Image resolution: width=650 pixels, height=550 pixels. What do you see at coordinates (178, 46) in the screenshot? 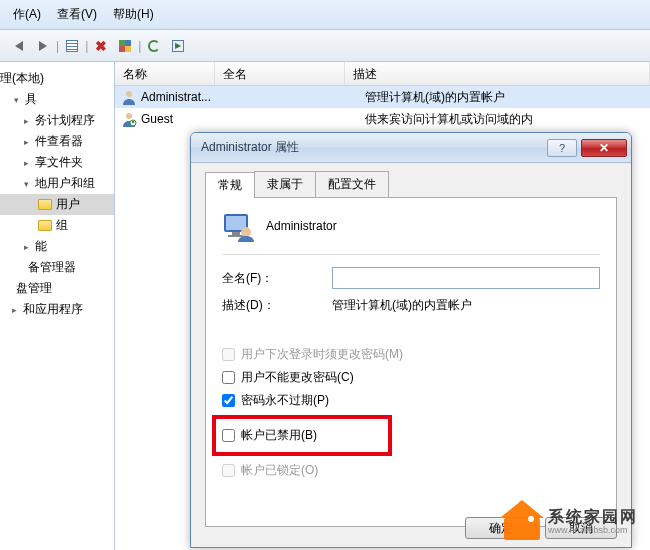
I see `play-icon: ▶` at bounding box center [178, 46].